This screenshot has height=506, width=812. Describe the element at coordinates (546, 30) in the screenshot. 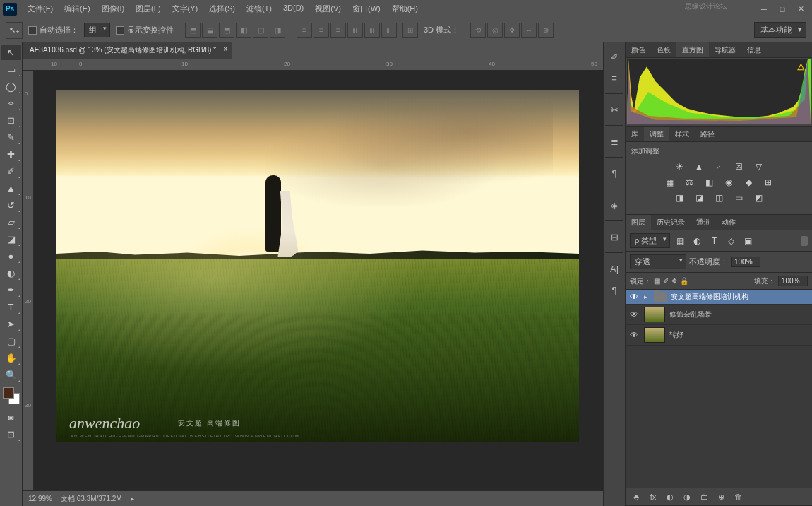

I see `3d-zoom-icon: ⊕` at that location.